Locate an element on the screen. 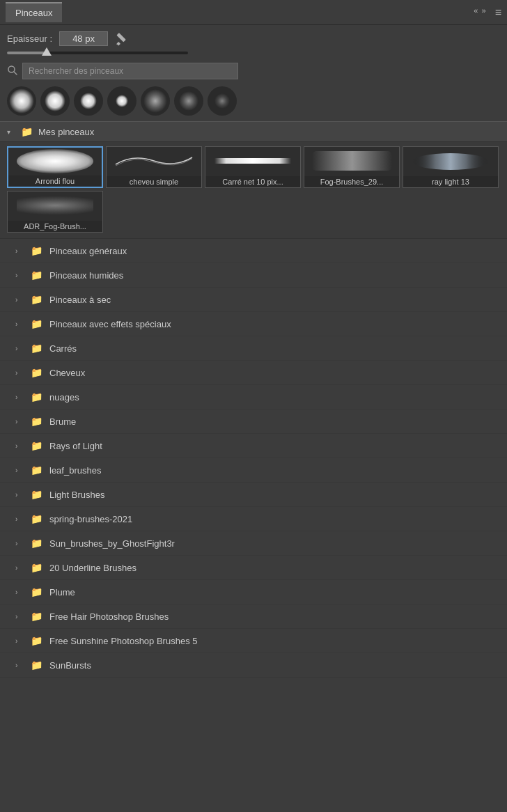 The width and height of the screenshot is (507, 812). folder-chevron-12: › is located at coordinates (20, 543).